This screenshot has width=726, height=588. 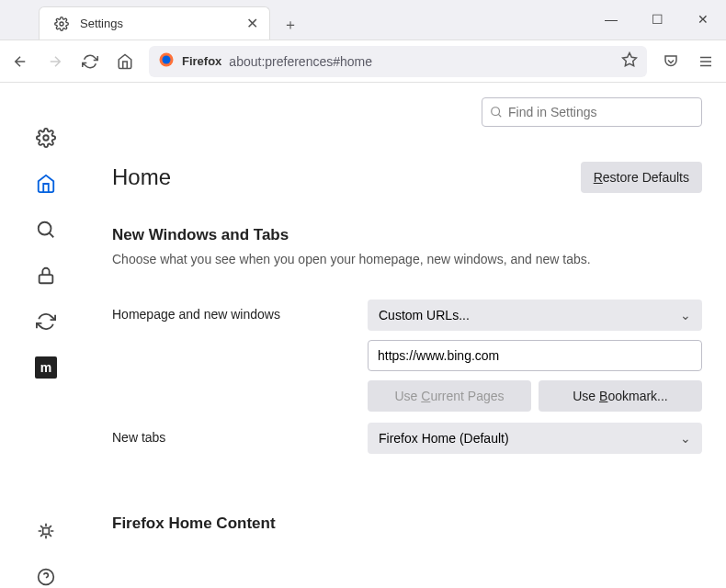 I want to click on sidebar-home-icon, so click(x=46, y=184).